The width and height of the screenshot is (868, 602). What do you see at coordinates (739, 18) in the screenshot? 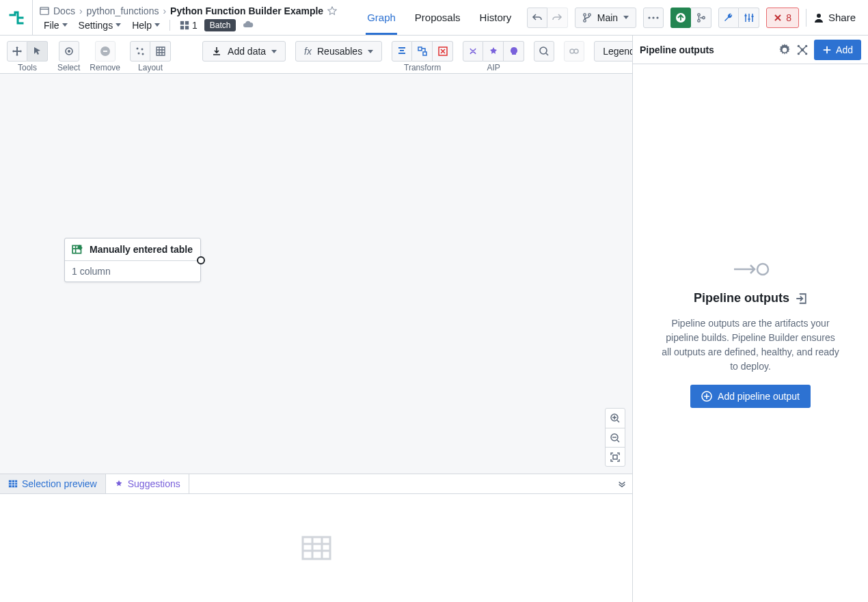
I see `tools-group` at bounding box center [739, 18].